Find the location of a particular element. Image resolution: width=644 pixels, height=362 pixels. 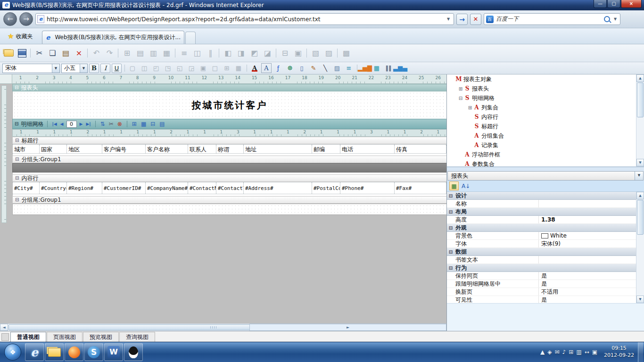

italic-button: I is located at coordinates (106, 68).